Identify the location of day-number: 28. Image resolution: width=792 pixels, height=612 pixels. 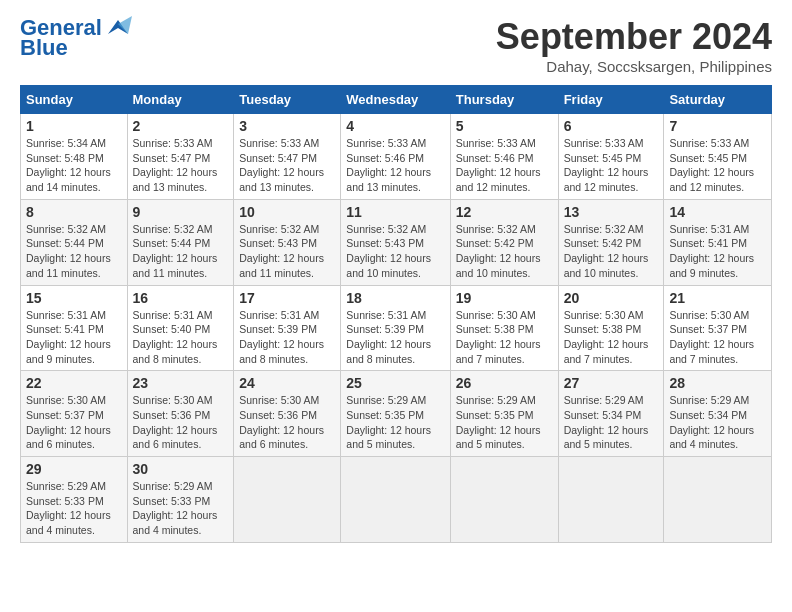
(718, 383).